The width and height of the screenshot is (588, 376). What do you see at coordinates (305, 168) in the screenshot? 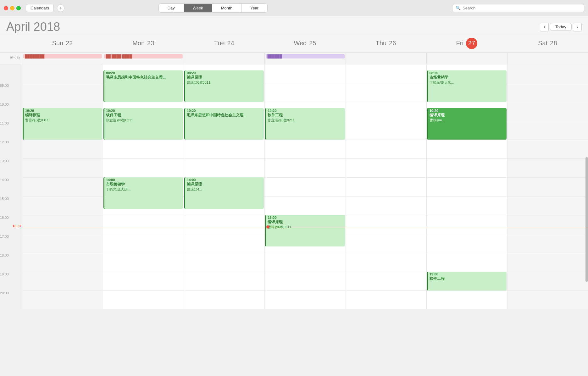
I see `time-cell-13:00-day3` at bounding box center [305, 168].